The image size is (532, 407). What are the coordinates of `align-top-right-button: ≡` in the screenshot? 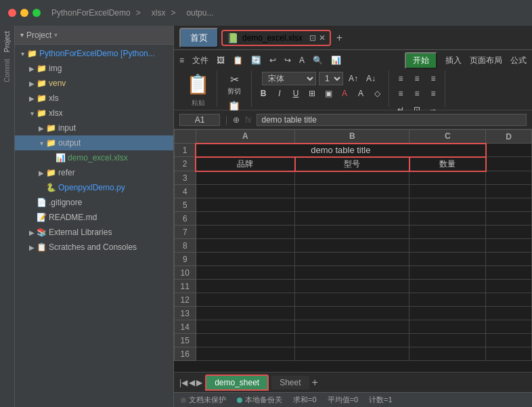 It's located at (433, 79).